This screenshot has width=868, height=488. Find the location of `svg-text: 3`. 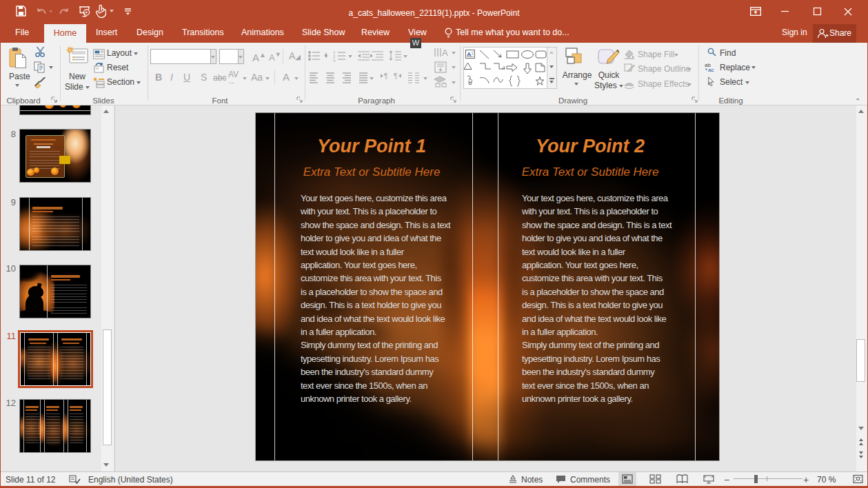

svg-text: 3 is located at coordinates (334, 61).